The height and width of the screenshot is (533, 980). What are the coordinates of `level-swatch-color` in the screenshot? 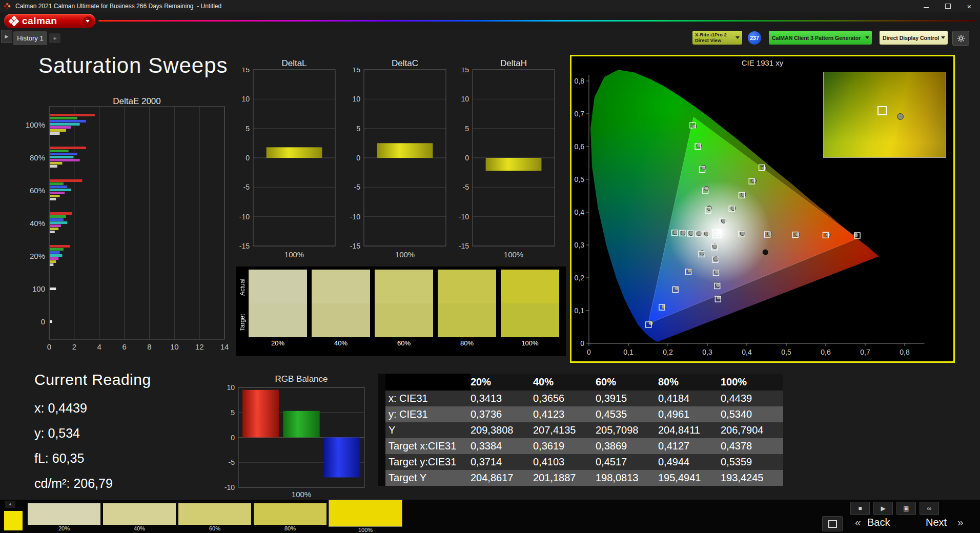 It's located at (215, 514).